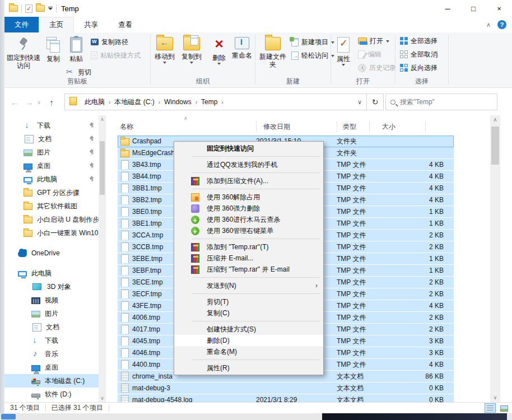 This screenshot has height=420, width=512. What do you see at coordinates (419, 41) in the screenshot?
I see `select-all-button: 全部选择` at bounding box center [419, 41].